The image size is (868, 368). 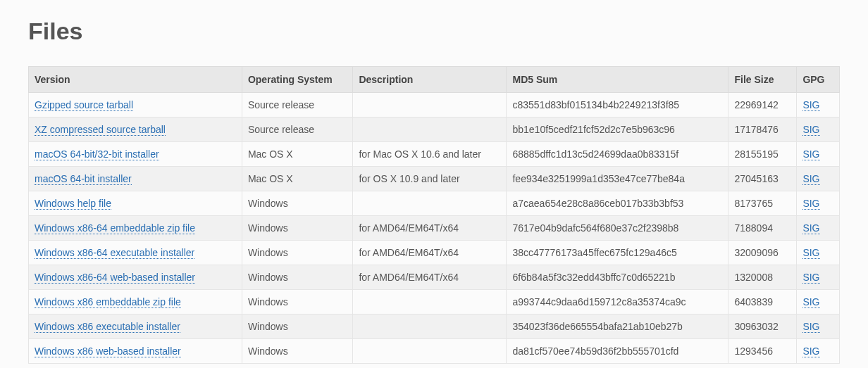 I want to click on md5-cell: 38cc47776173a45ffec675fc129a46c5, so click(x=617, y=253).